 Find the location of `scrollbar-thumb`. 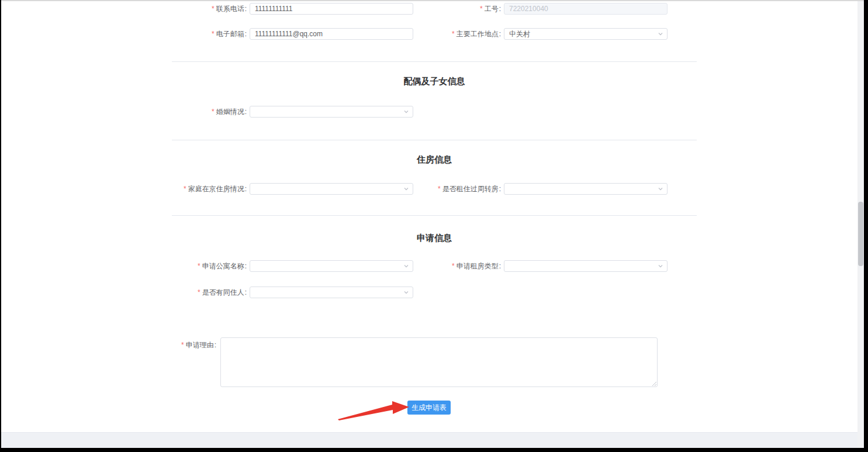

scrollbar-thumb is located at coordinates (860, 234).